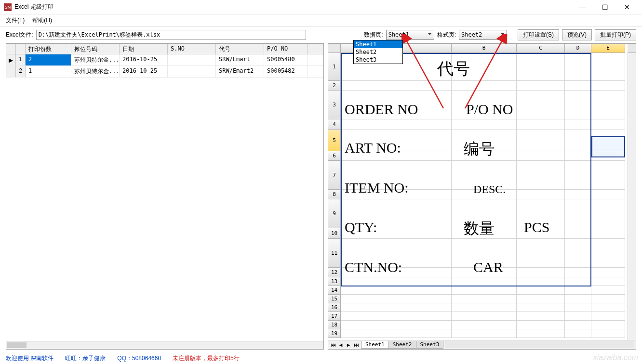  Describe the element at coordinates (139, 358) in the screenshot. I see `status-qq: QQ：508064660` at that location.